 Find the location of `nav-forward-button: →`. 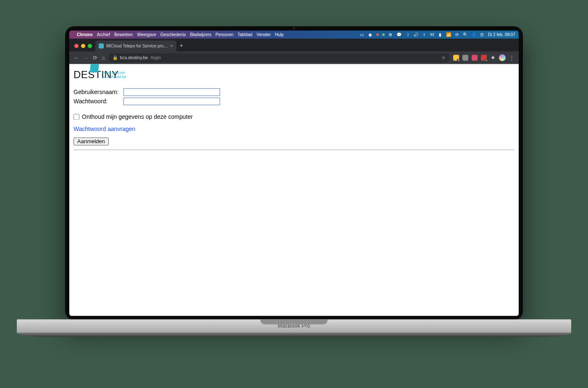

nav-forward-button: → is located at coordinates (86, 58).